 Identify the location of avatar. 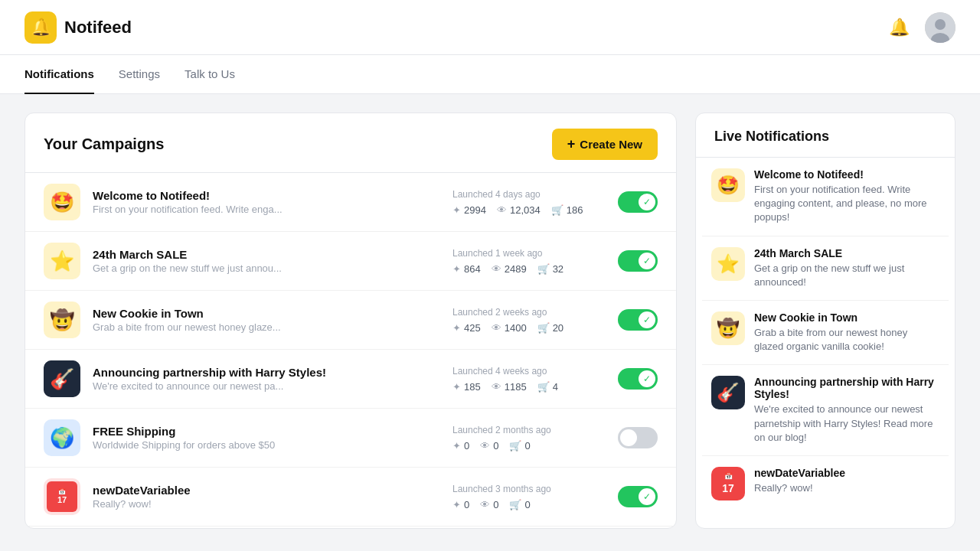
(940, 28).